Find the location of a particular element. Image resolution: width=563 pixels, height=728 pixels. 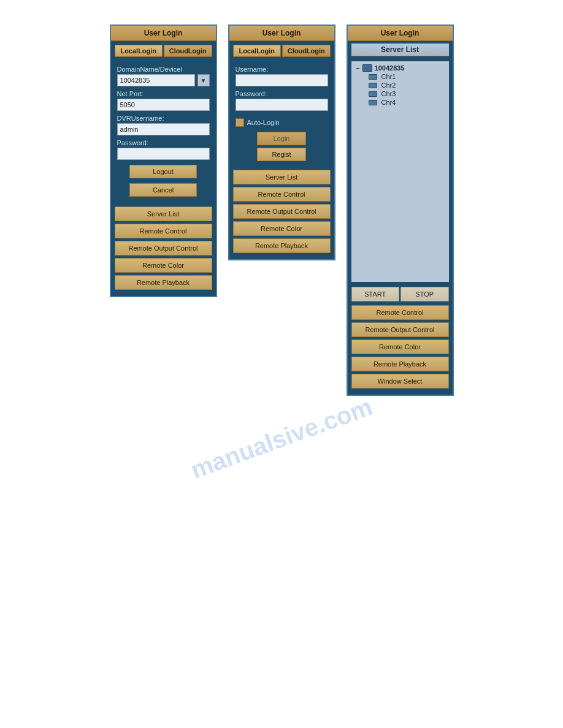

channel-3-icon is located at coordinates (373, 94).